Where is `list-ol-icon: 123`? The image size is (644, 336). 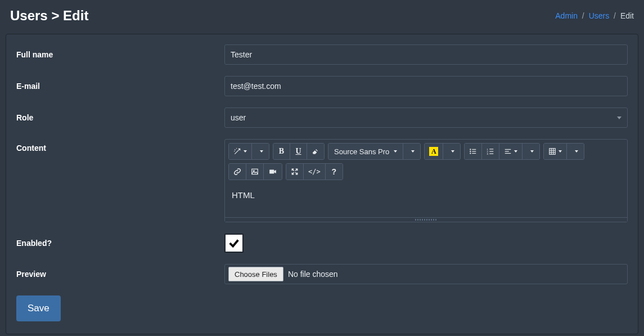
list-ol-icon: 123 is located at coordinates (490, 151).